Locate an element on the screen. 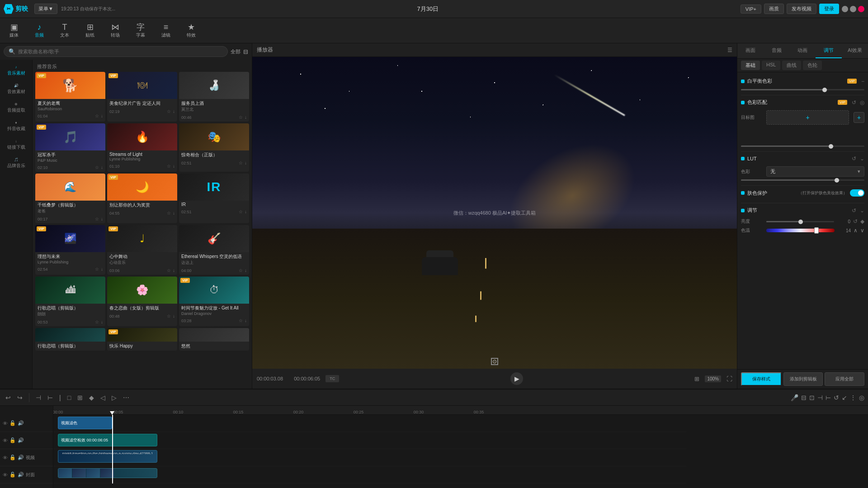 The image size is (868, 488). list-item: 🏙 行歌恋唱（剪辑版） 朗朗 00:53 ☆ ↓ is located at coordinates (71, 301).